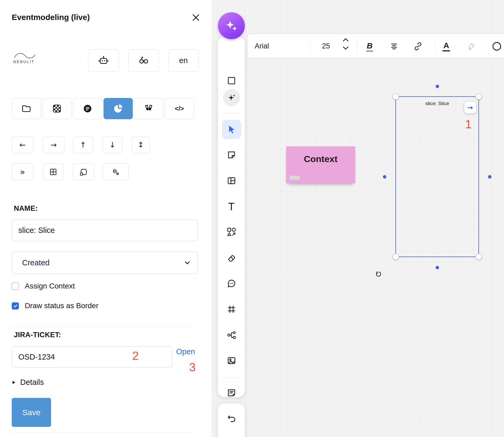  What do you see at coordinates (479, 97) in the screenshot?
I see `resize-handle-top-right` at bounding box center [479, 97].